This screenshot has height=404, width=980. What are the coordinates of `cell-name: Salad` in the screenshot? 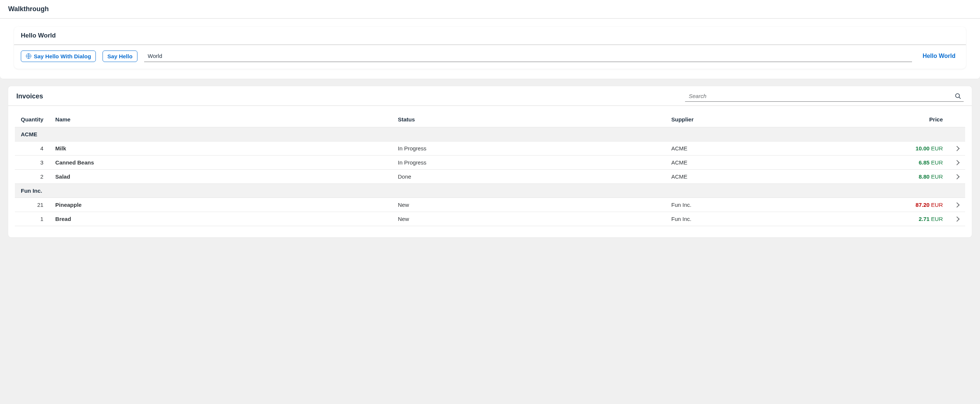 It's located at (221, 177).